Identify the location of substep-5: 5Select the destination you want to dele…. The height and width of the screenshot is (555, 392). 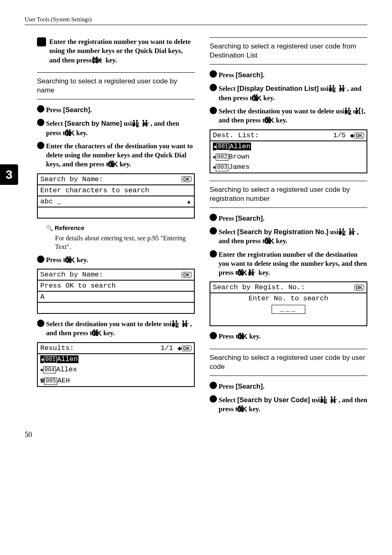
(116, 329).